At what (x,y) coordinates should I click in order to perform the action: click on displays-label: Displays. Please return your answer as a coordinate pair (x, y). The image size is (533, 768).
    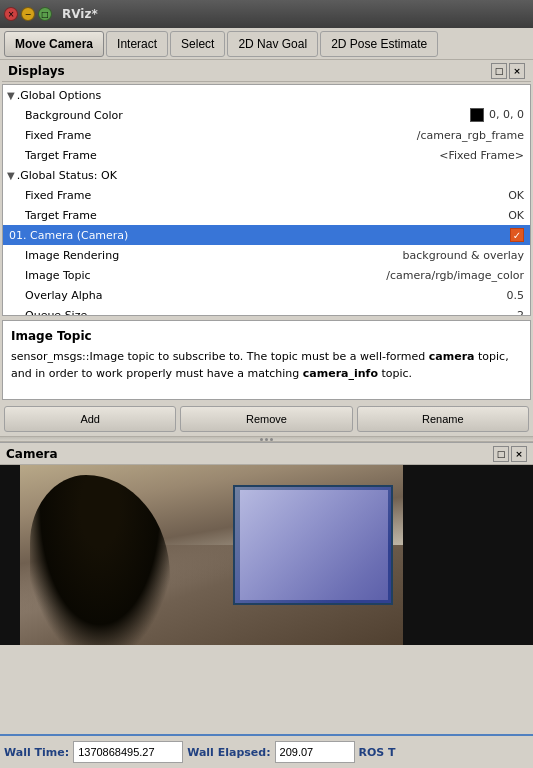
    Looking at the image, I should click on (36, 71).